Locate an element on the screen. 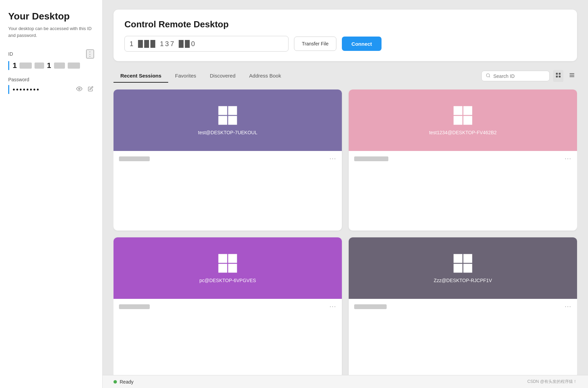 The height and width of the screenshot is (388, 588). status-left: Ready is located at coordinates (123, 382).